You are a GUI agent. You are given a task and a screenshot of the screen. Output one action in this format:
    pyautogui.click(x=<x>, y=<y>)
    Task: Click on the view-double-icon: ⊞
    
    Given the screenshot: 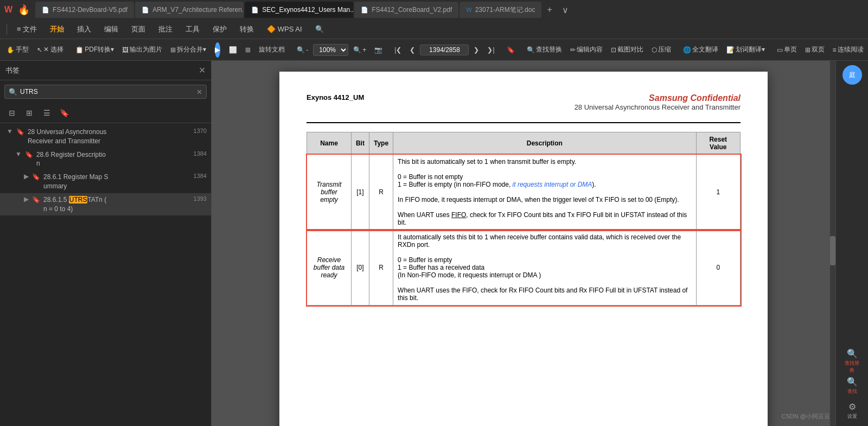 What is the action you would take?
    pyautogui.click(x=248, y=50)
    